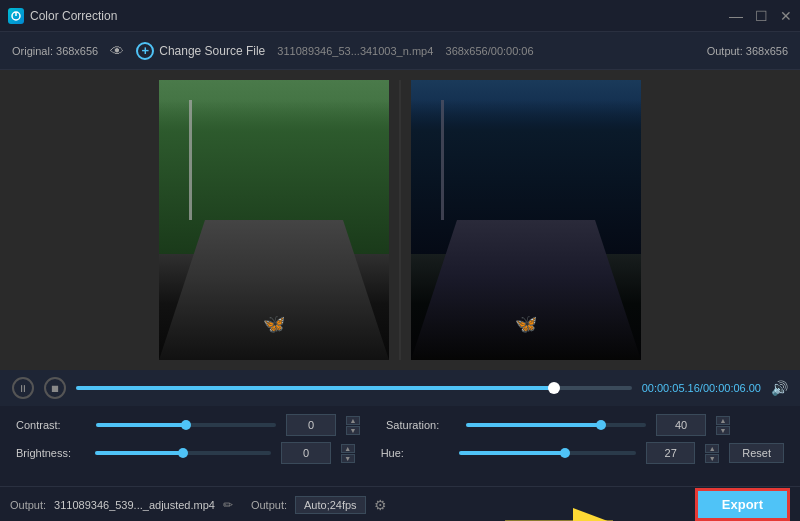  What do you see at coordinates (315, 388) in the screenshot?
I see `progress-fill` at bounding box center [315, 388].